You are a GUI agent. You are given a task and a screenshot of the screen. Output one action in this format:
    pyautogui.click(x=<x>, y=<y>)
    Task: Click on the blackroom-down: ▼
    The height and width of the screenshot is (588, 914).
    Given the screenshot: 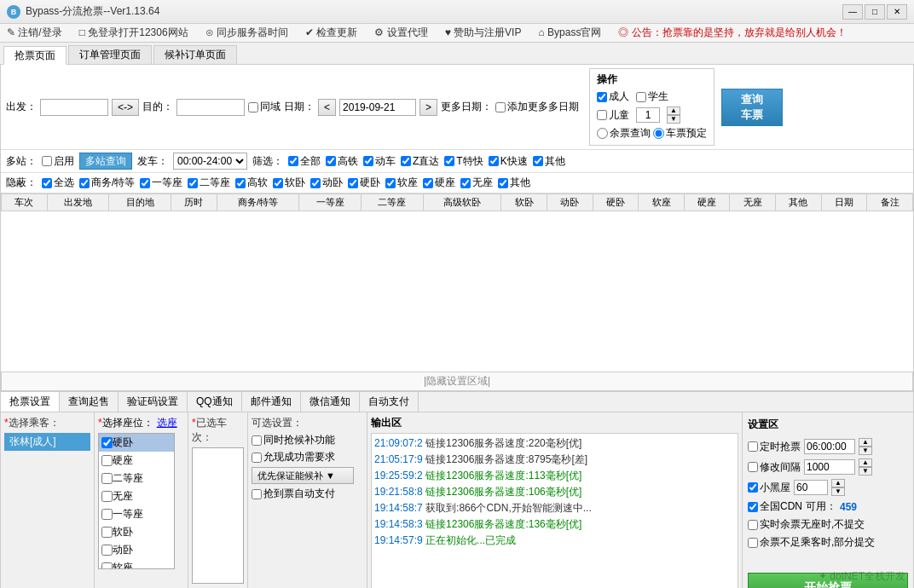 What is the action you would take?
    pyautogui.click(x=838, y=492)
    